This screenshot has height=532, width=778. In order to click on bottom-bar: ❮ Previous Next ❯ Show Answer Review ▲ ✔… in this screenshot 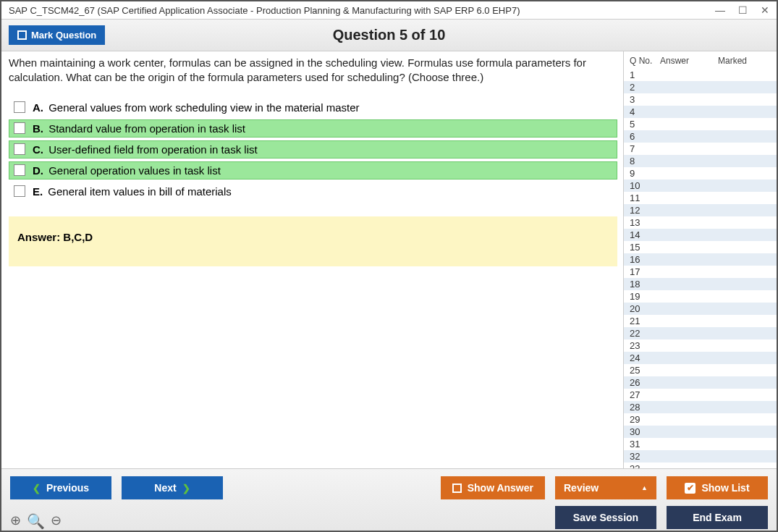, I will do `click(389, 500)`.